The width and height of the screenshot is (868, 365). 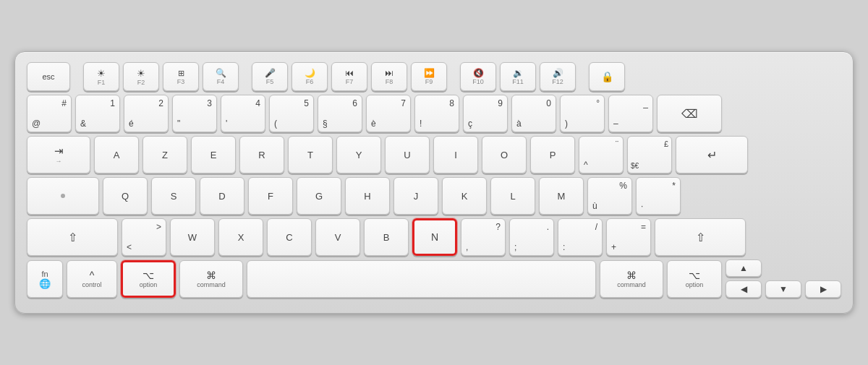 What do you see at coordinates (359, 155) in the screenshot?
I see `key-y: Y` at bounding box center [359, 155].